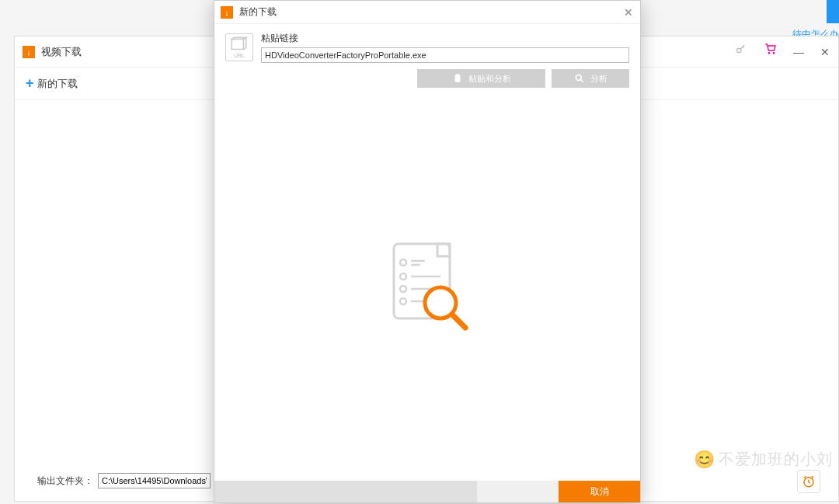 This screenshot has width=839, height=504. What do you see at coordinates (65, 481) in the screenshot?
I see `output-folder-label: 输出文件夹：` at bounding box center [65, 481].